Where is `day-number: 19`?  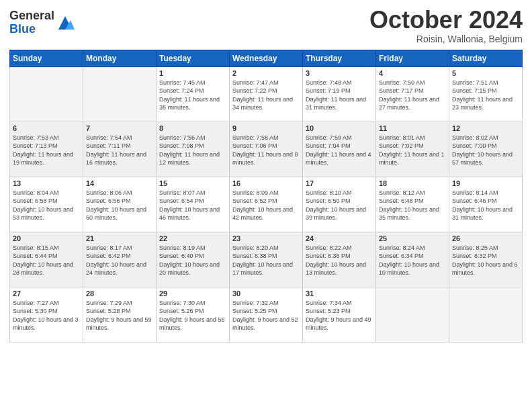
day-number: 19 is located at coordinates (486, 183).